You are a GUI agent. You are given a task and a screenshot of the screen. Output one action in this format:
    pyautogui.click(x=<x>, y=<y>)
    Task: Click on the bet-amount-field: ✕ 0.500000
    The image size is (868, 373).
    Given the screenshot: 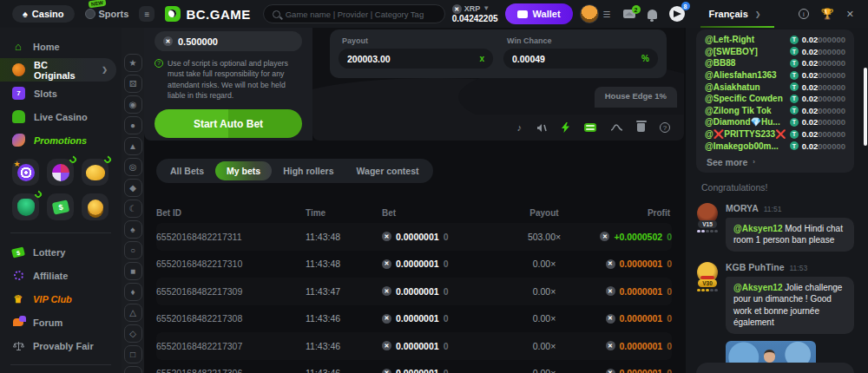 What is the action you would take?
    pyautogui.click(x=228, y=42)
    